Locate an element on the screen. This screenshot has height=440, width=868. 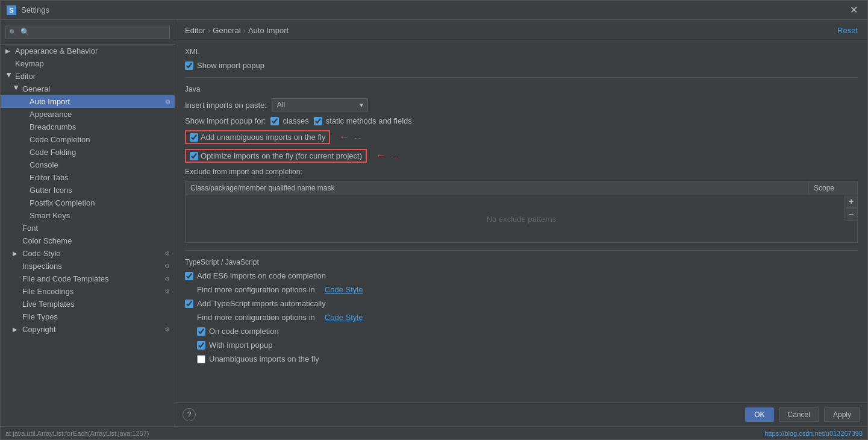
insert-imports-row: Insert imports on paste: All Ask None ▼ is located at coordinates (522, 105).